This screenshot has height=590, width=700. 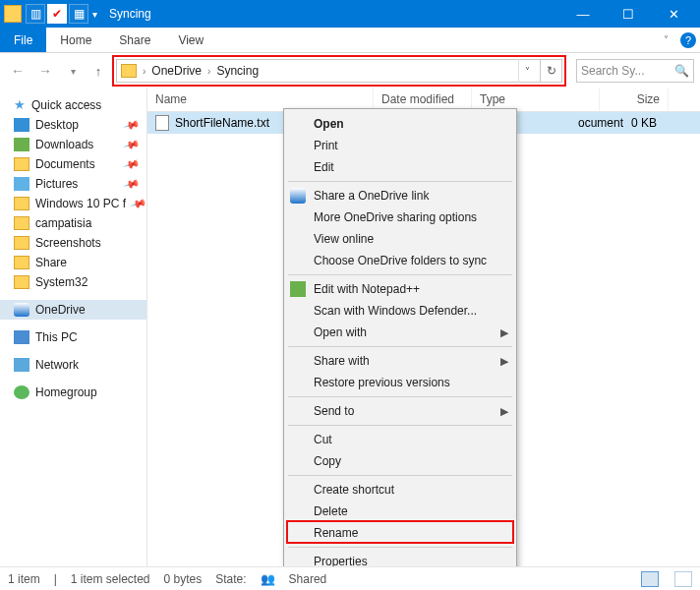 I want to click on sidebar-item-pictures: Pictures📌, so click(x=73, y=184).